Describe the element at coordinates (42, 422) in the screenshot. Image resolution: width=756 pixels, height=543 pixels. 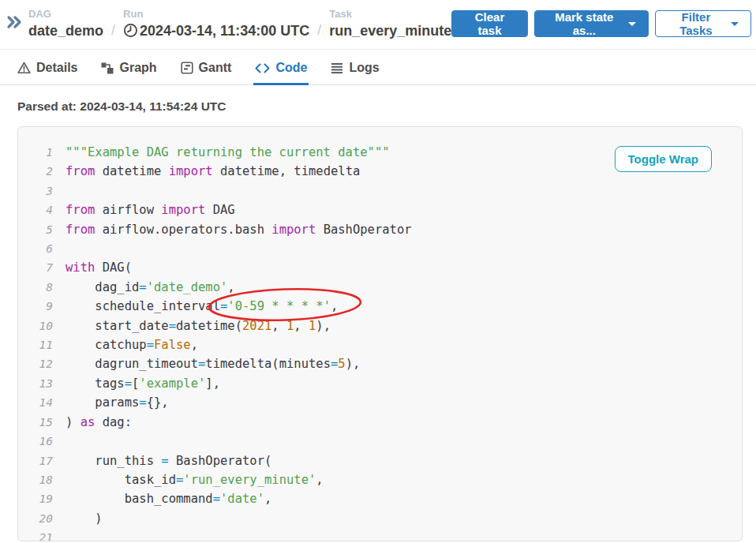
I see `line-number: 15` at that location.